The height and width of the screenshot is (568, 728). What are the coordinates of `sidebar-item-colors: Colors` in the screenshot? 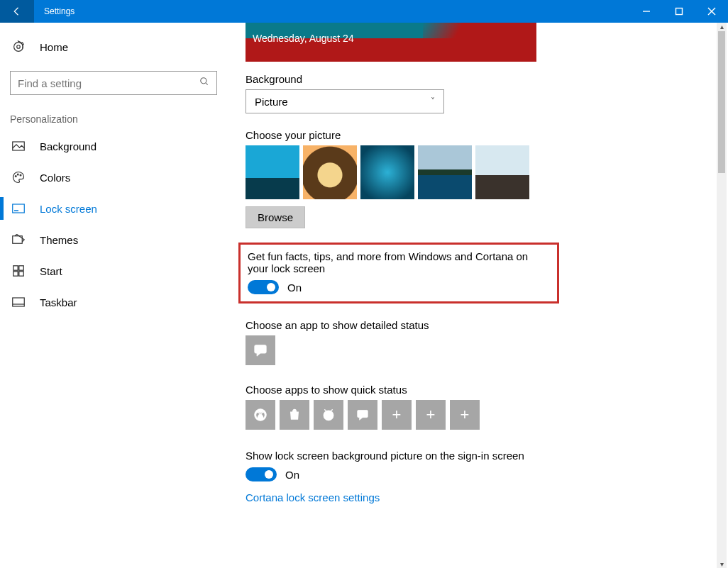 It's located at (114, 177).